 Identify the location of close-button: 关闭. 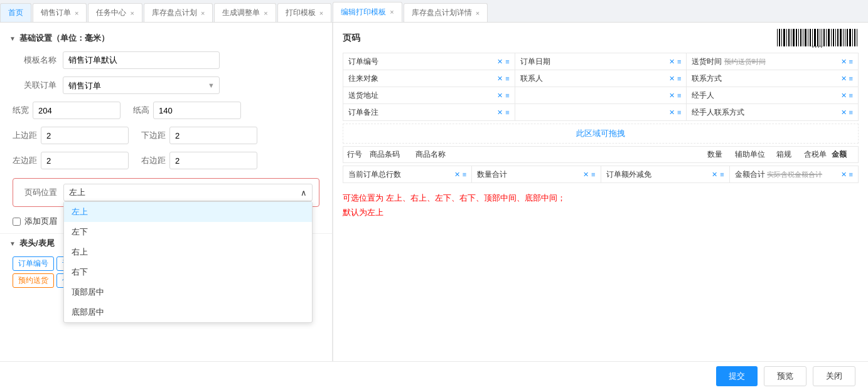
(834, 376).